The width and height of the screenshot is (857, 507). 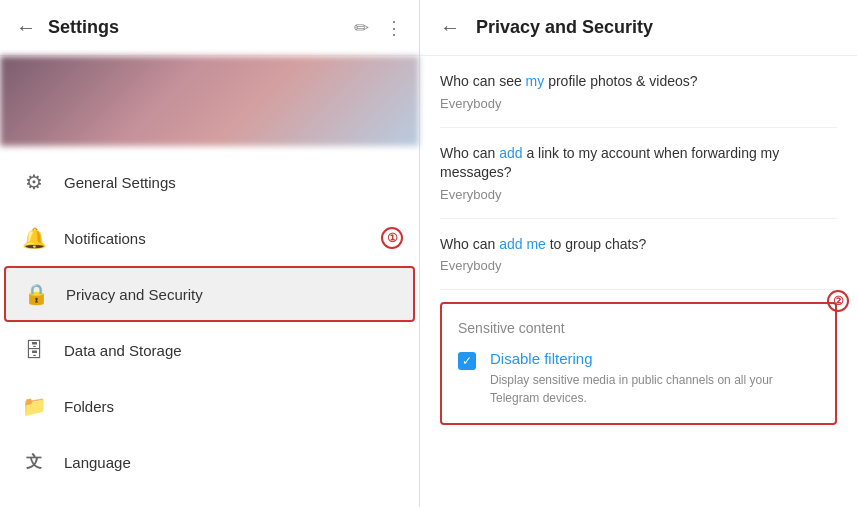 I want to click on lock-icon: 🔒, so click(x=36, y=294).